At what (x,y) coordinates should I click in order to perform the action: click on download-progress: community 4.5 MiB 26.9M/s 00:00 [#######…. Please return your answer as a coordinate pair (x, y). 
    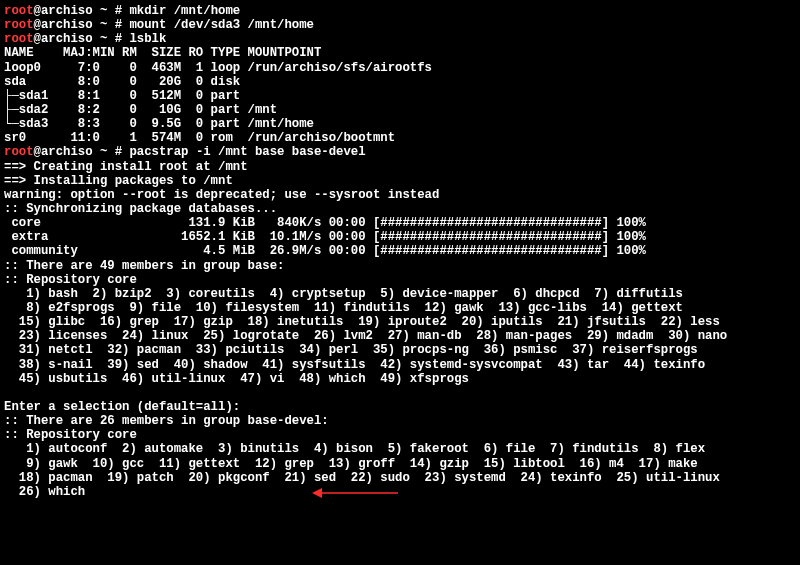
    Looking at the image, I should click on (325, 251).